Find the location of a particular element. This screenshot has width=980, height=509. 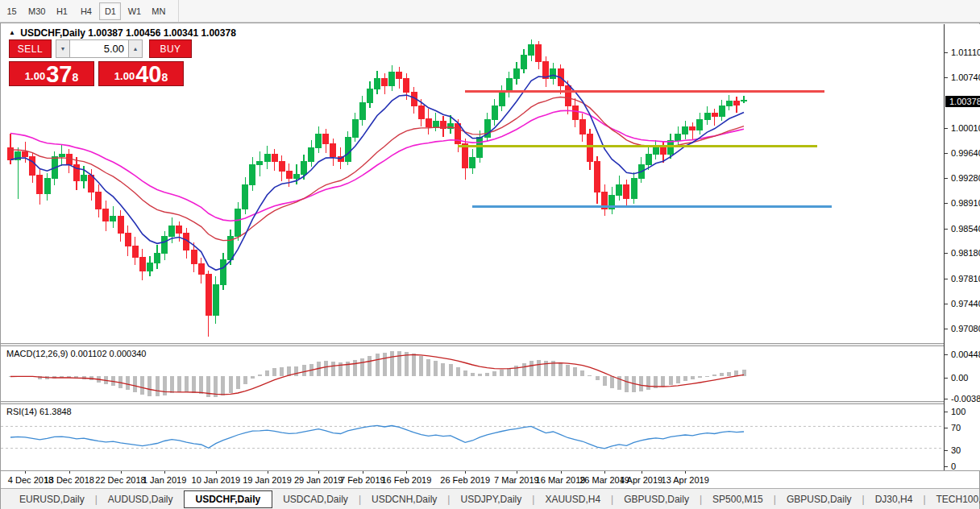

rsi-axis-label: 0 is located at coordinates (953, 466).